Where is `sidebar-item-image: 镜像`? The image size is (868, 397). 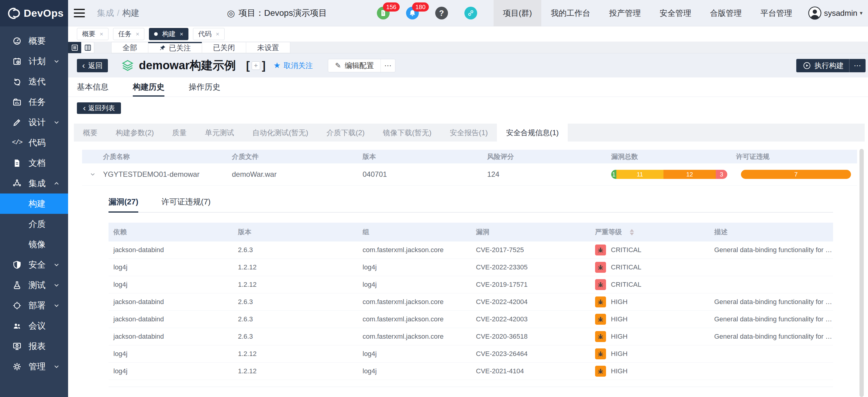
sidebar-item-image: 镜像 is located at coordinates (34, 244).